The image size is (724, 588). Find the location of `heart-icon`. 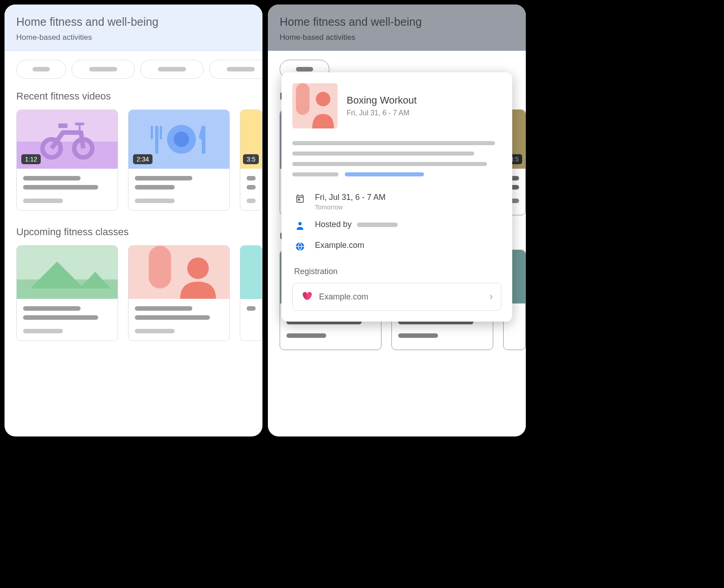

heart-icon is located at coordinates (306, 297).